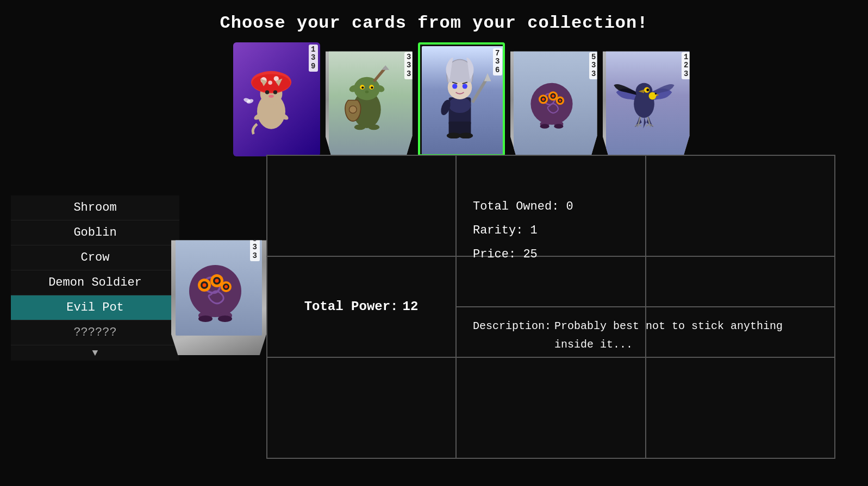  I want to click on sidebar-item-crow: Crow, so click(95, 258).